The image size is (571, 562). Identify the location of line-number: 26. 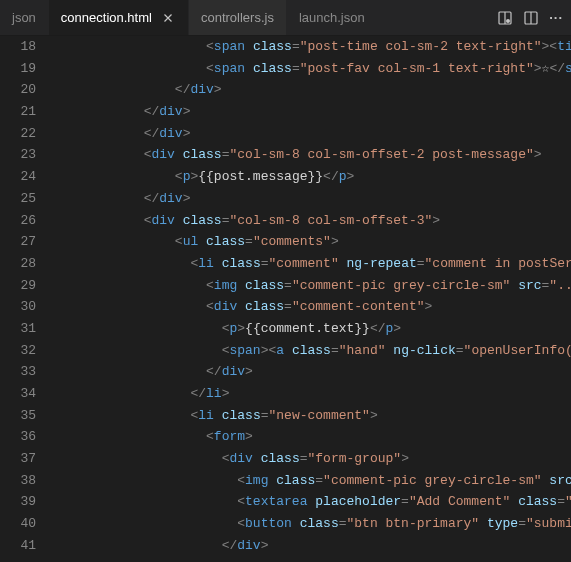
(18, 221).